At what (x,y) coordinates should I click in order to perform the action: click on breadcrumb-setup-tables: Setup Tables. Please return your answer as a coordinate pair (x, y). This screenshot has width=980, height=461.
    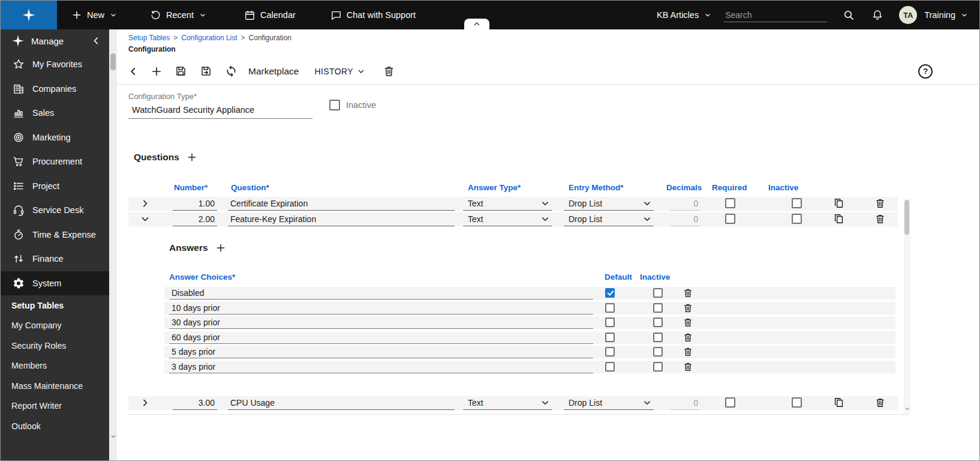
    Looking at the image, I should click on (149, 38).